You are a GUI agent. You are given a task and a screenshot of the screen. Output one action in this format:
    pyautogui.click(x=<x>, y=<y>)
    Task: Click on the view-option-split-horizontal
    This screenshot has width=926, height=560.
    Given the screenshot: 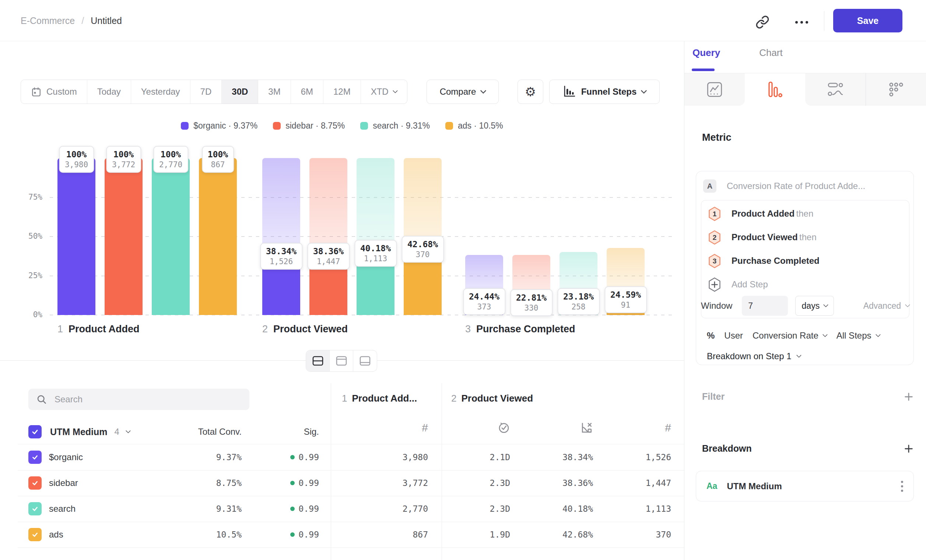 What is the action you would take?
    pyautogui.click(x=318, y=361)
    